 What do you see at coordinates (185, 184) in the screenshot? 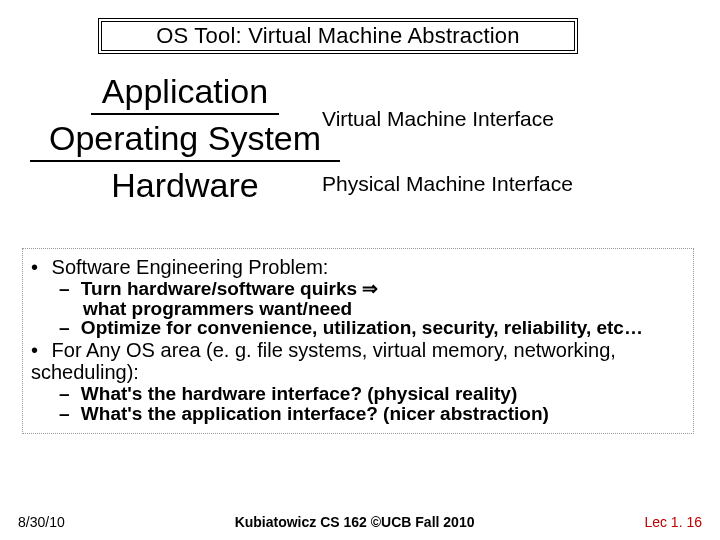
I see `layer-hardware: Hardware` at bounding box center [185, 184].